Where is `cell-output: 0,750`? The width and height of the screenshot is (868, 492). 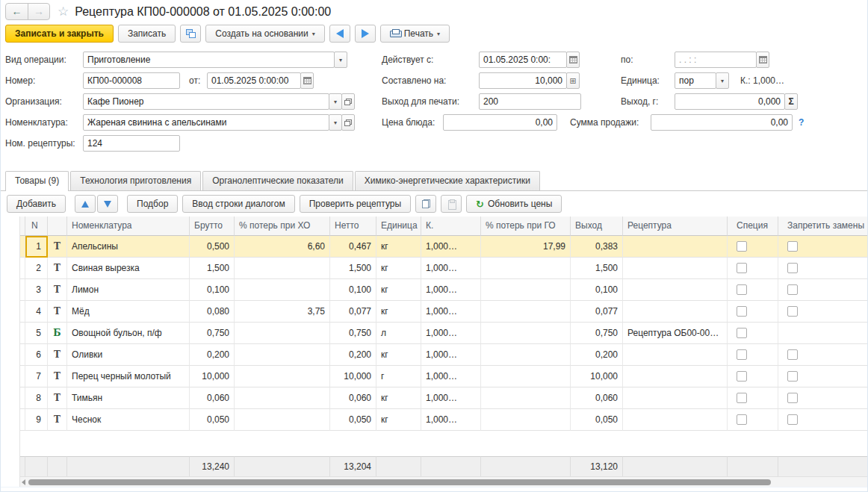 cell-output: 0,750 is located at coordinates (597, 333).